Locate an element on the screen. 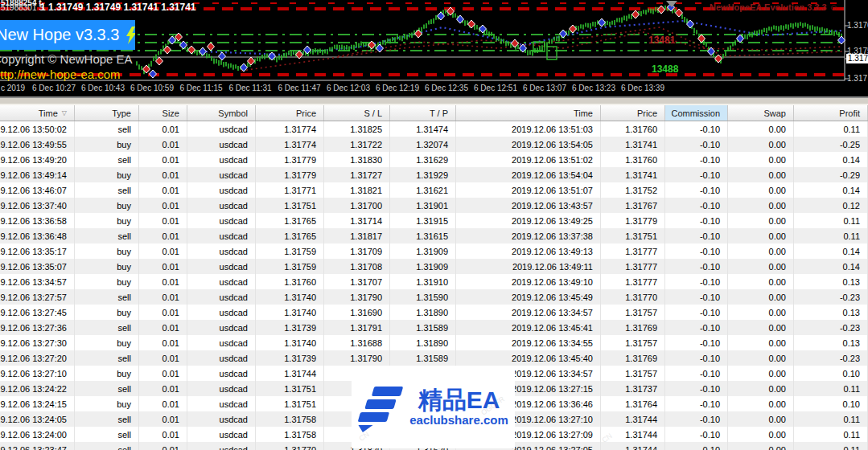  table-cell: 1.31759 is located at coordinates (290, 267).